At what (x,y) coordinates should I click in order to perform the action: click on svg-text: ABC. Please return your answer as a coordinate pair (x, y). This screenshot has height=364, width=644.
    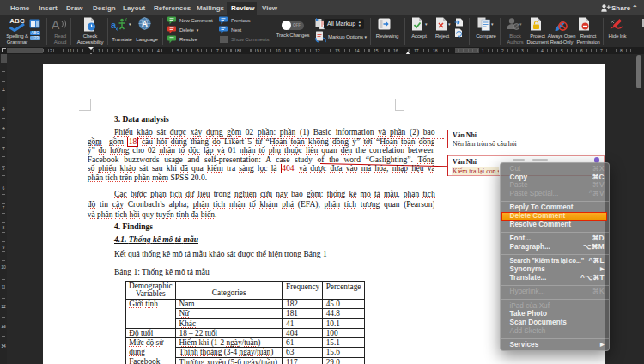
    Looking at the image, I should click on (35, 33).